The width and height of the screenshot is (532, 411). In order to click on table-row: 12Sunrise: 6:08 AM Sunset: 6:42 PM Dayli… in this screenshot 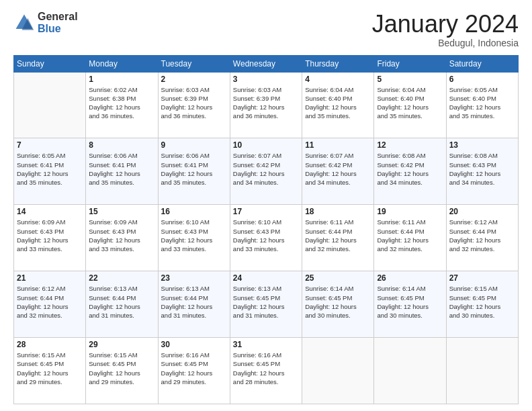, I will do `click(410, 172)`.